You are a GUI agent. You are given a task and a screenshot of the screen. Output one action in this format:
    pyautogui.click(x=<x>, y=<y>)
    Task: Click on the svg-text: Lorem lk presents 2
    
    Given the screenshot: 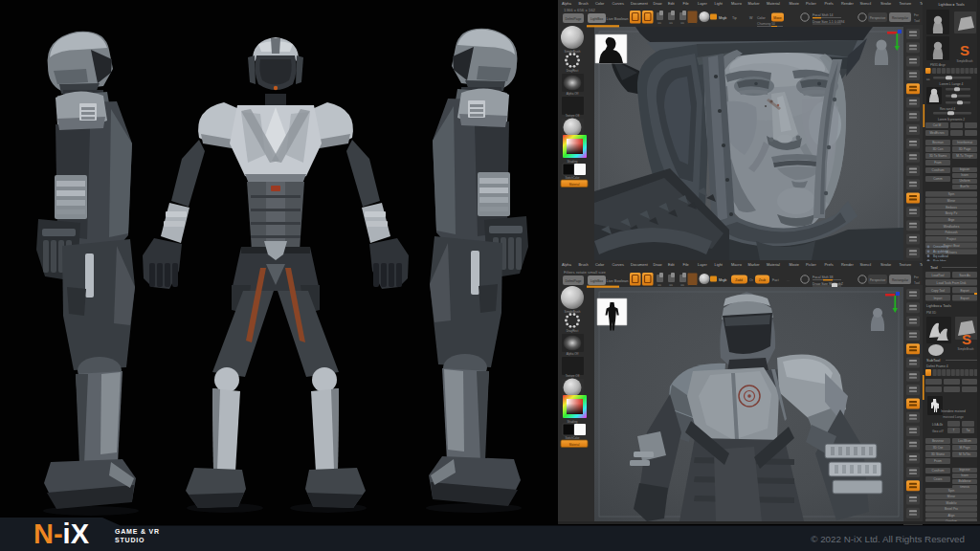 What is the action you would take?
    pyautogui.click(x=951, y=120)
    